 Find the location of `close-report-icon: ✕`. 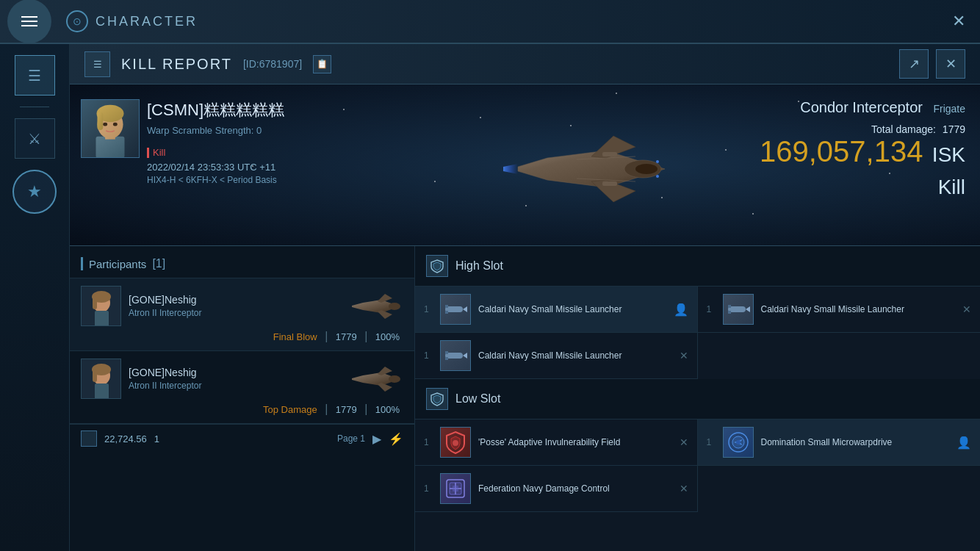

close-report-icon: ✕ is located at coordinates (951, 64).